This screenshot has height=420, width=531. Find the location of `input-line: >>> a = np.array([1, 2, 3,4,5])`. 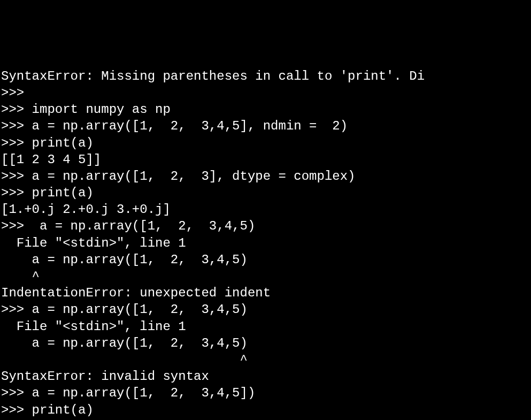

input-line: >>> a = np.array([1, 2, 3,4,5]) is located at coordinates (265, 393).